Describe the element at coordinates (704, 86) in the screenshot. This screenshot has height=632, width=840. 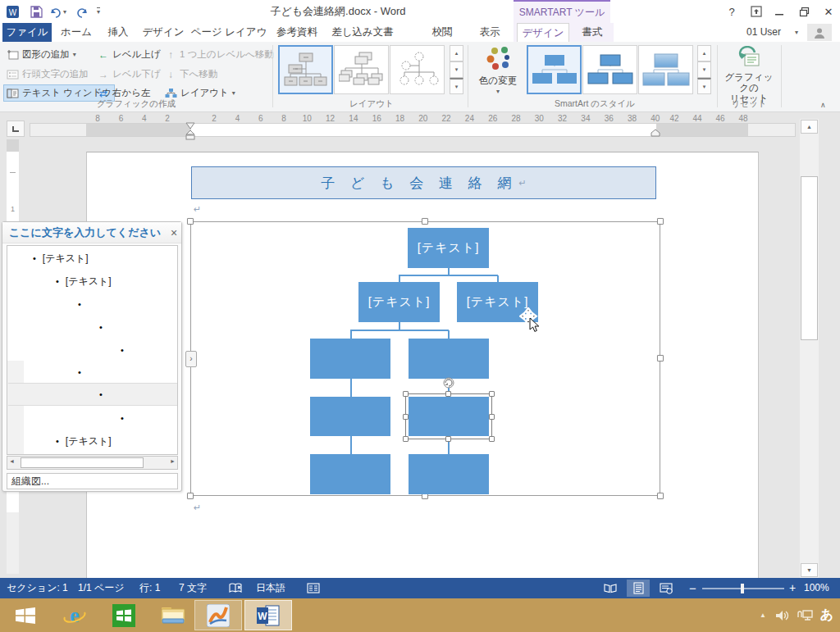
I see `style-gallery-more-button: ▾` at that location.